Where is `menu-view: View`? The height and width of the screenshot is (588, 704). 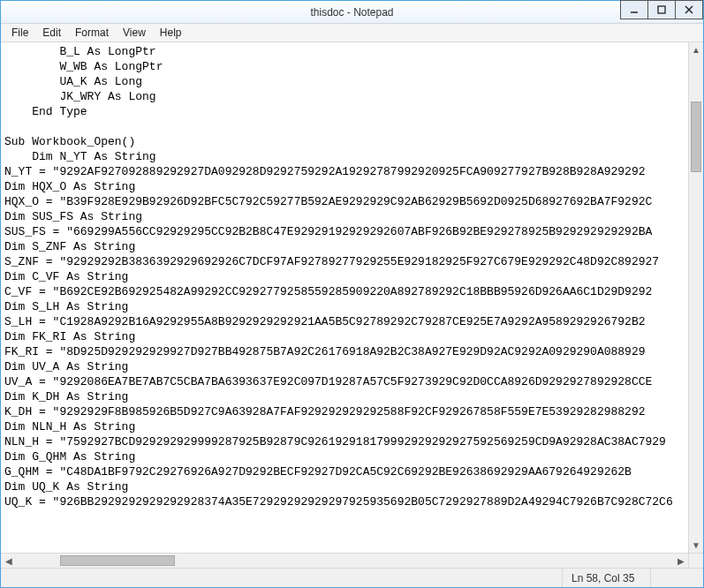
menu-view: View is located at coordinates (134, 33).